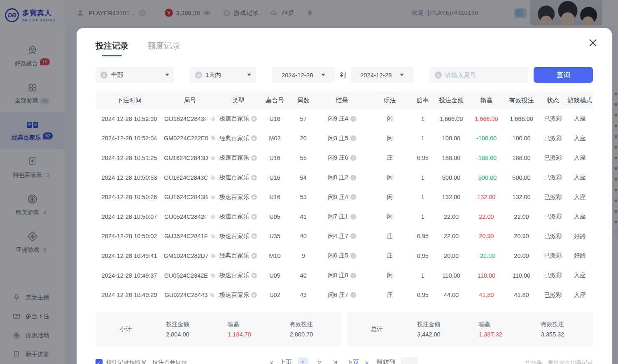 The height and width of the screenshot is (364, 618). Describe the element at coordinates (344, 49) in the screenshot. I see `modal-tabs: 投注记录 额度记录` at that location.